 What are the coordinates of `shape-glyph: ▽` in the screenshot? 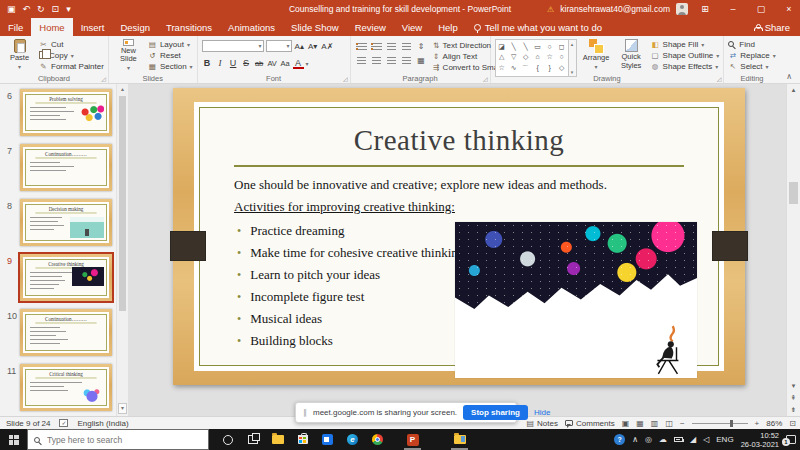 It's located at (514, 57).